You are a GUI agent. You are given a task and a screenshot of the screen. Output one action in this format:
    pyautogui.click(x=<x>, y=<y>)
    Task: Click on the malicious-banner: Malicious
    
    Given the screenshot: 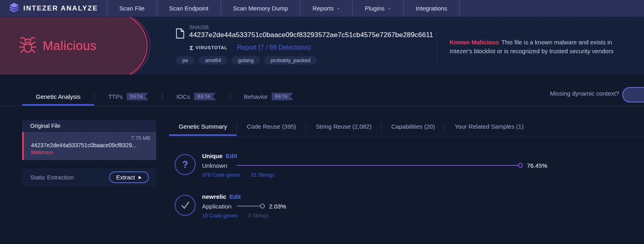 What is the action you would take?
    pyautogui.click(x=80, y=46)
    